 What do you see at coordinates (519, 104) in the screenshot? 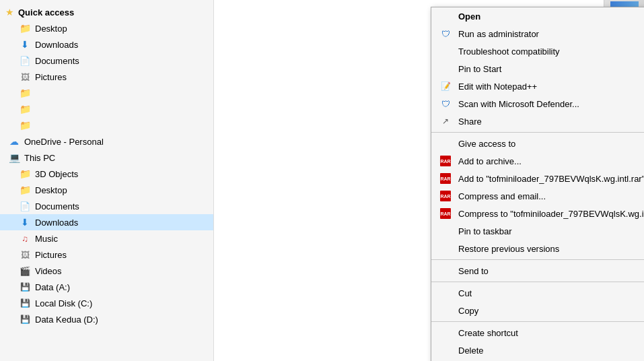
I see `cm-item-label: Scan with Microsoft Defender...` at bounding box center [519, 104].